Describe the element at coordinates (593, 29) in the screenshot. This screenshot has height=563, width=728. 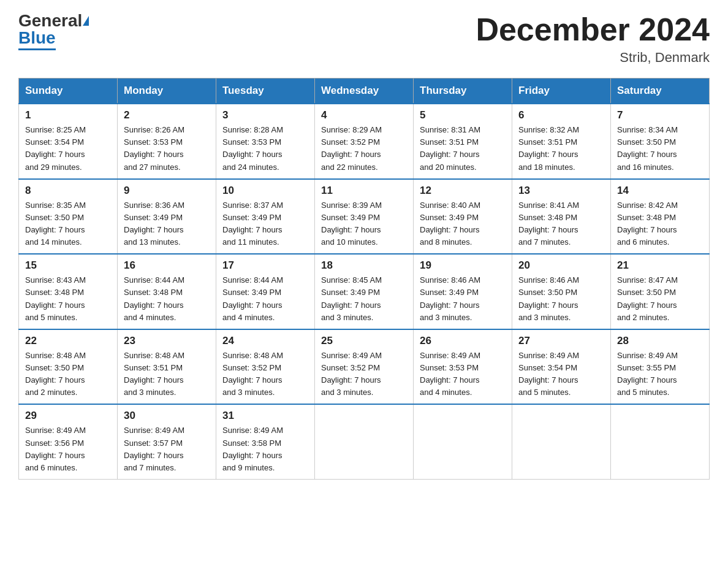
I see `month-title: December 2024` at that location.